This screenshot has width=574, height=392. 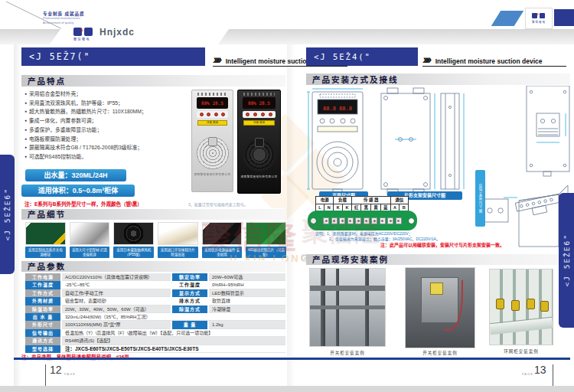 I want to click on detail-caption: 采用日本滚珠轴承风机（IP55级）, so click(x=133, y=253).